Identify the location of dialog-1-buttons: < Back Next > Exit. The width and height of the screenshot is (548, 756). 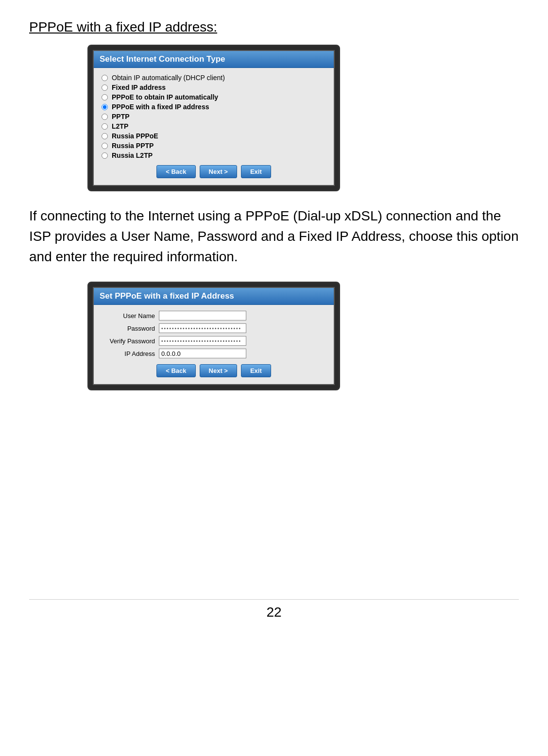
(214, 173).